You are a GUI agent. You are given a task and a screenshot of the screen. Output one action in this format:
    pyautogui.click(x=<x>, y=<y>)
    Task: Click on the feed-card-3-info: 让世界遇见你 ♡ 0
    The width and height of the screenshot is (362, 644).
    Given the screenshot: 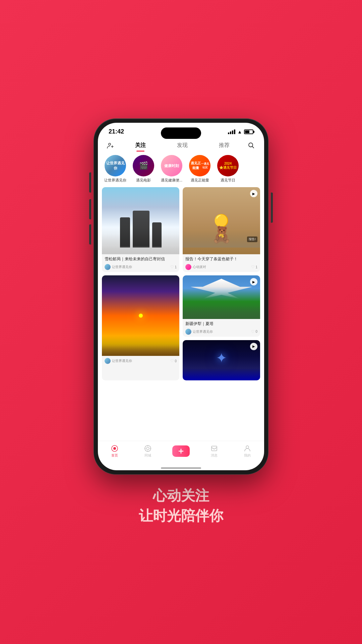 What is the action you would take?
    pyautogui.click(x=141, y=361)
    